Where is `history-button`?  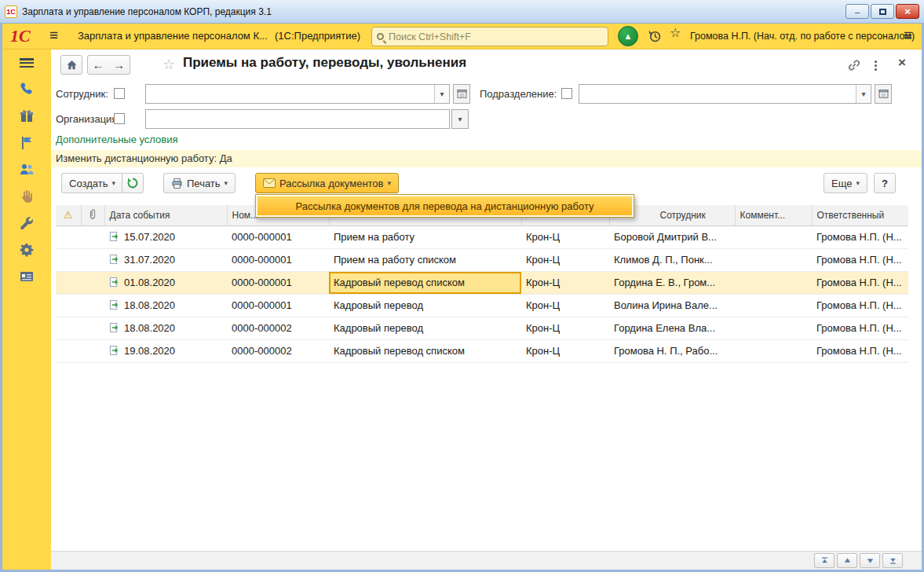 history-button is located at coordinates (655, 38).